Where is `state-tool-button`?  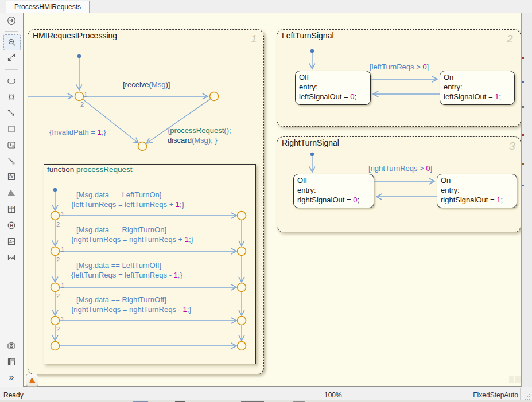
state-tool-button is located at coordinates (11, 81).